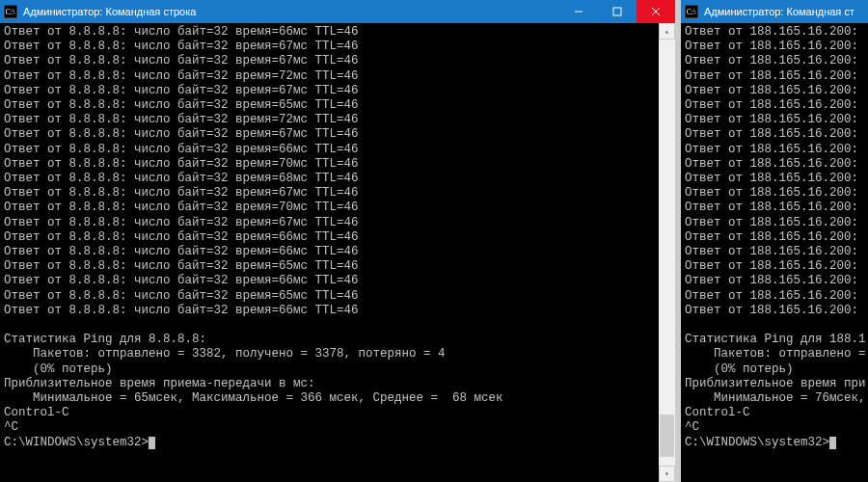 This screenshot has height=482, width=868. What do you see at coordinates (667, 253) in the screenshot?
I see `scroll-track` at bounding box center [667, 253].